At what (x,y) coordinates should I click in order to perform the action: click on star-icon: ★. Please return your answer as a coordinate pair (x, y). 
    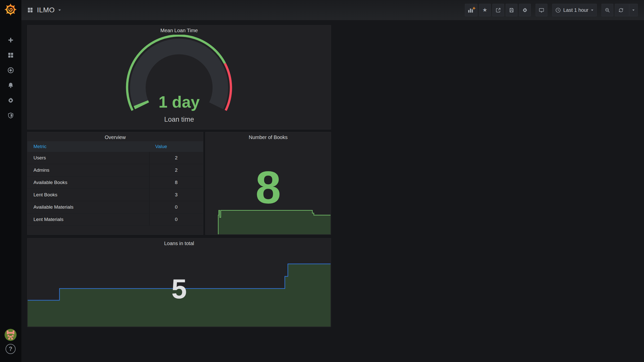
    Looking at the image, I should click on (485, 10).